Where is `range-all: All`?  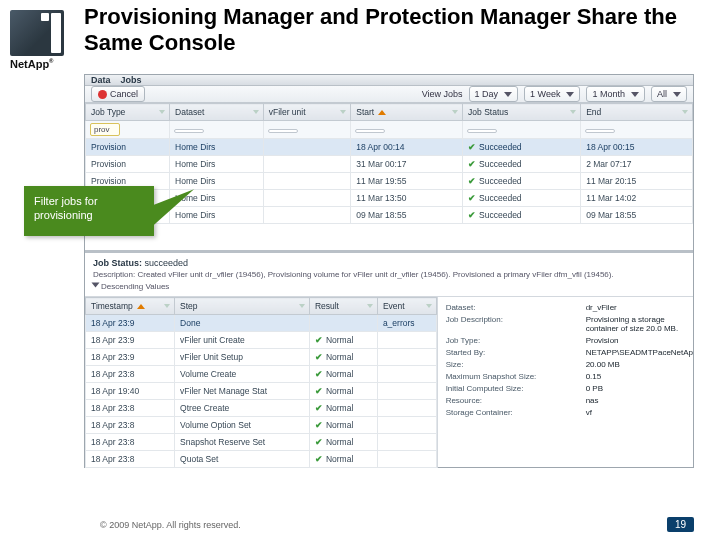
range-all: All is located at coordinates (669, 94).